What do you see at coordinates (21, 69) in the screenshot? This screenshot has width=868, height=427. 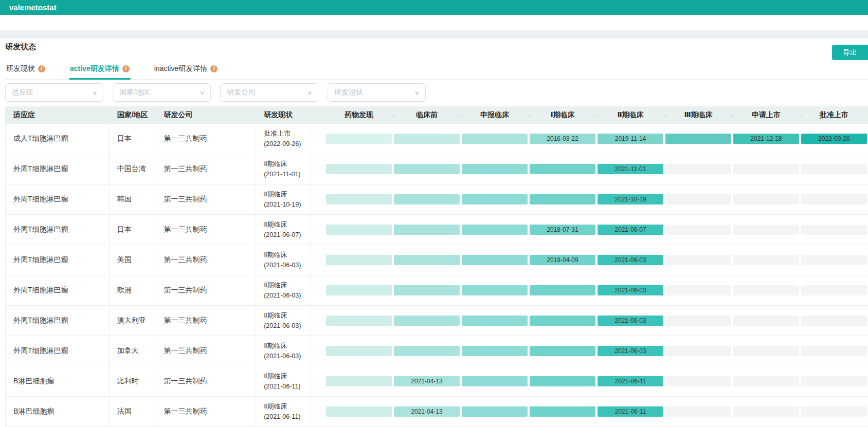 I see `tab-label: 研发现状` at bounding box center [21, 69].